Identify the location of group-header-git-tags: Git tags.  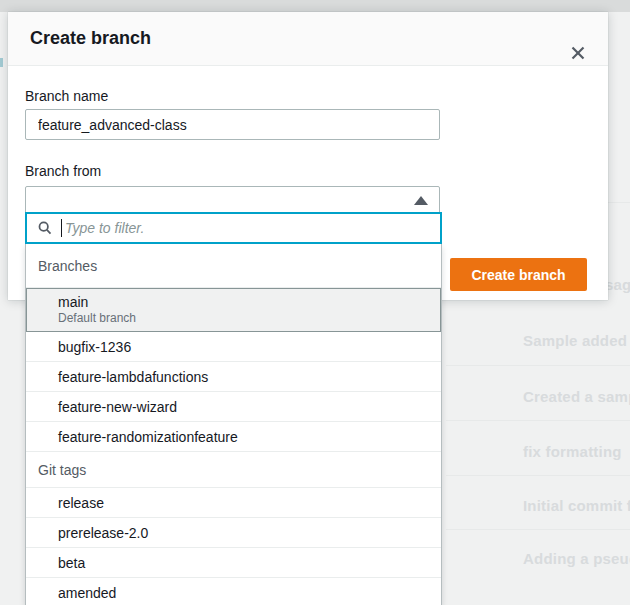
(234, 470).